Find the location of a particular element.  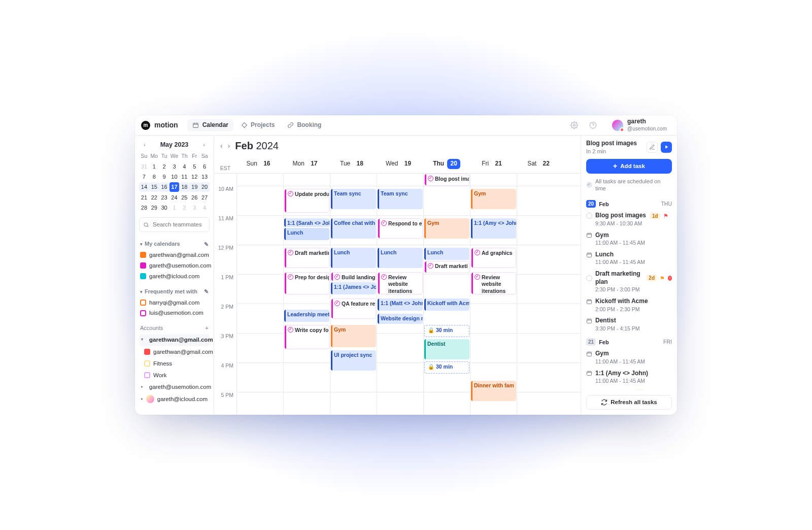

mini-day: 10 is located at coordinates (175, 177).